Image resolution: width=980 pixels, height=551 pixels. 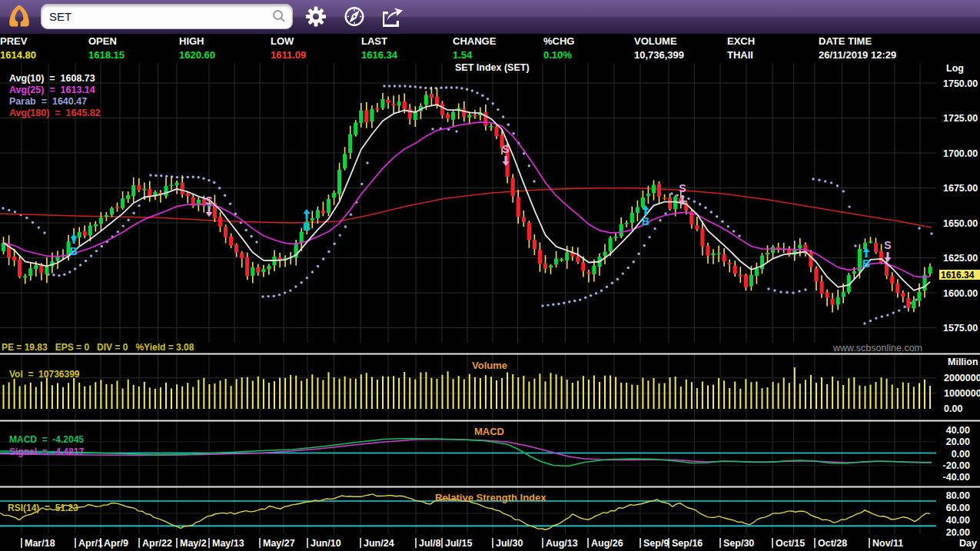 I want to click on svg-text: Parab = 1640.47, so click(x=48, y=101).